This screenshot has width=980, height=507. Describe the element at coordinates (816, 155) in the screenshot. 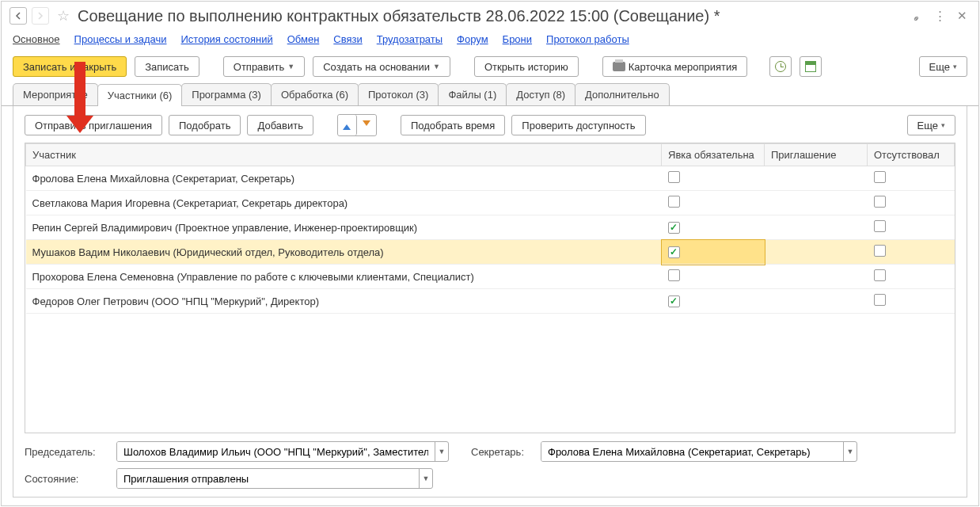

I see `col-invite: Приглашение` at that location.